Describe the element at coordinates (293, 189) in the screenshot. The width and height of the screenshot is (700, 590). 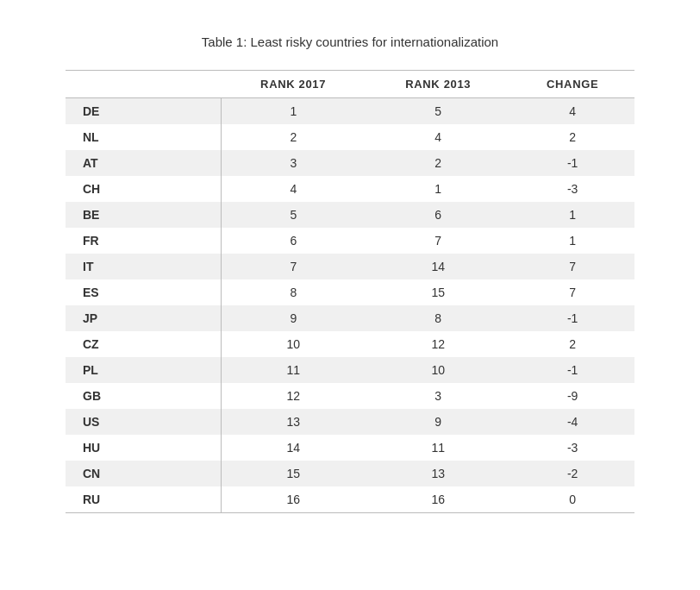
I see `rank2017-cell: 4` at that location.